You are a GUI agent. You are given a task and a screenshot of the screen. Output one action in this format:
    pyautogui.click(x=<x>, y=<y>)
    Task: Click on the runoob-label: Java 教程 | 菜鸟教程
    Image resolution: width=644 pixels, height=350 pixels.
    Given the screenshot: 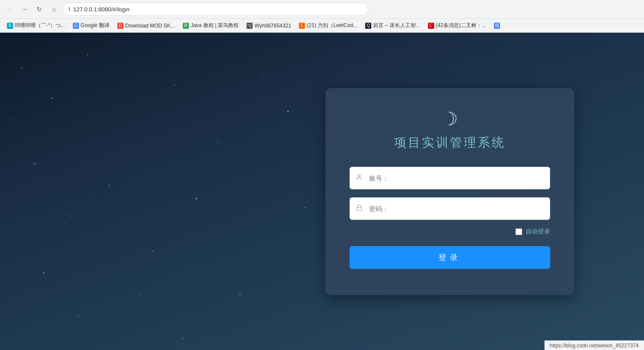 What is the action you would take?
    pyautogui.click(x=215, y=25)
    